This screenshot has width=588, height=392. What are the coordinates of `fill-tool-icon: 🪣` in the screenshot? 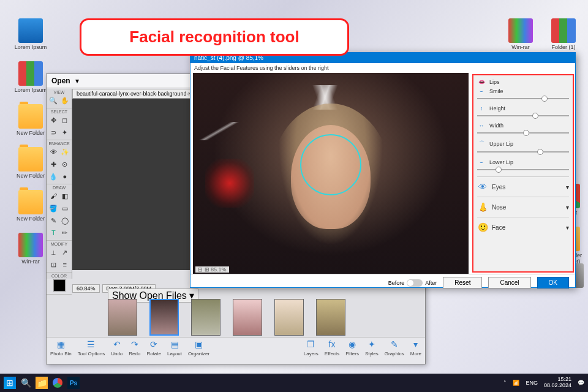 It's located at (53, 208).